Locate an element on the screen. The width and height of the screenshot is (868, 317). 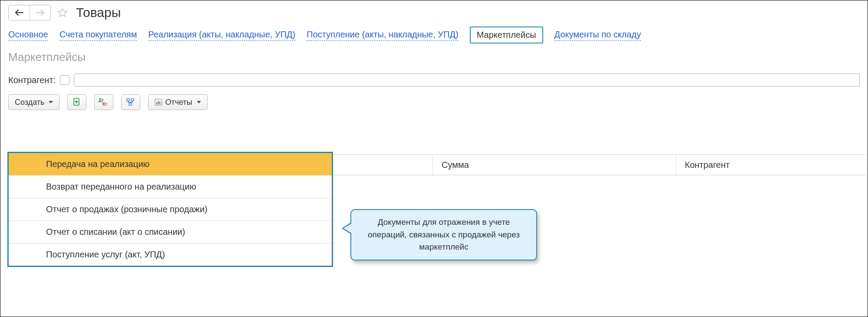
title-bar: Товары is located at coordinates (434, 13).